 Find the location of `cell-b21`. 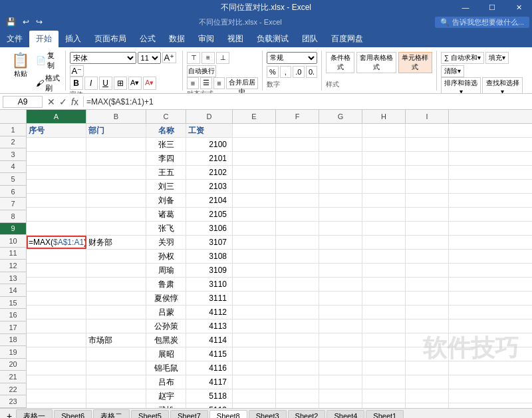

cell-b21 is located at coordinates (116, 406).